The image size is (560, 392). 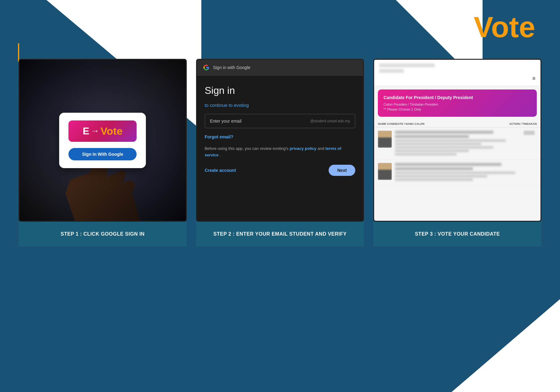 What do you see at coordinates (457, 140) in the screenshot?
I see `step3-screen: ≡ Candidate For President / Deputy Presi…` at bounding box center [457, 140].